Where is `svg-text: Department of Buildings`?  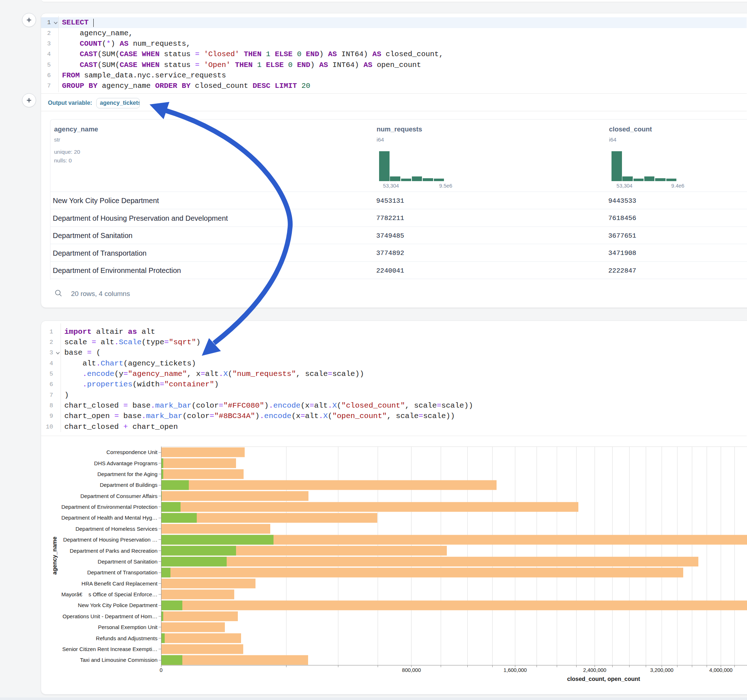 svg-text: Department of Buildings is located at coordinates (129, 485).